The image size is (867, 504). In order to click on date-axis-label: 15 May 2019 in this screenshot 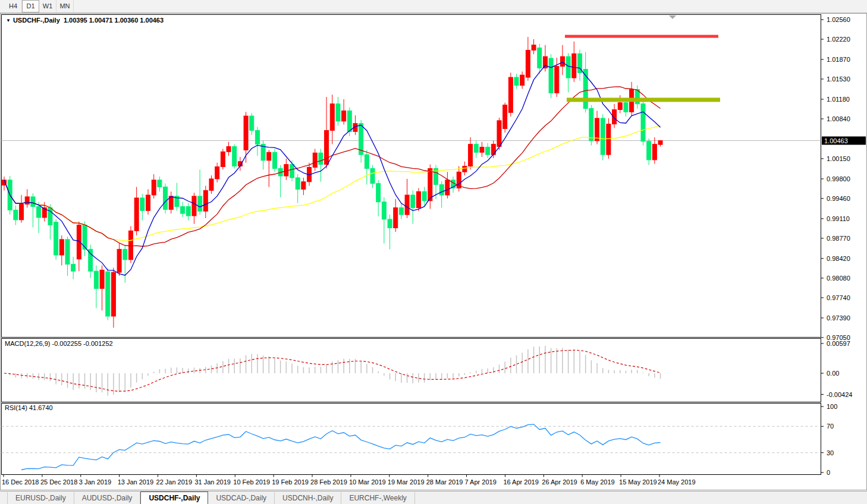, I will do `click(638, 482)`.